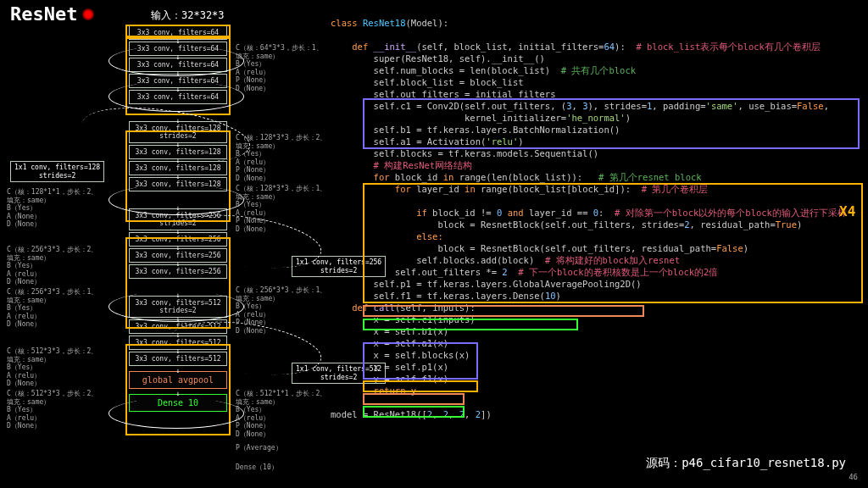 This screenshot has width=868, height=488. I want to click on code-box-pool, so click(504, 311).